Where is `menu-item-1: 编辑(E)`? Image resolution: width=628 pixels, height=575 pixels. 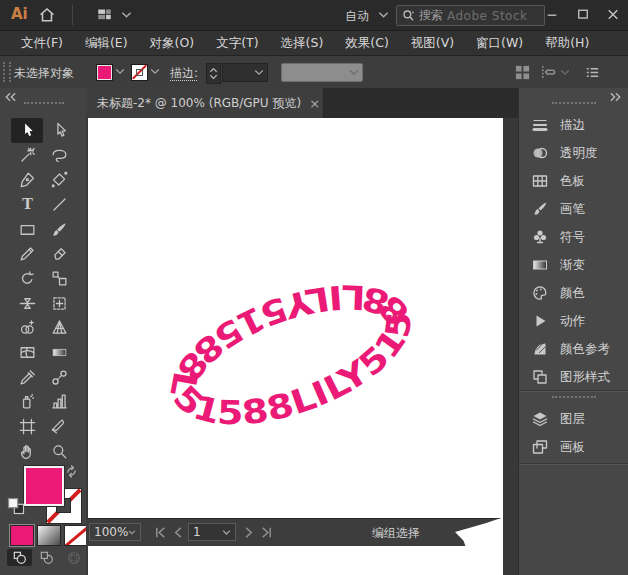 menu-item-1: 编辑(E) is located at coordinates (106, 44).